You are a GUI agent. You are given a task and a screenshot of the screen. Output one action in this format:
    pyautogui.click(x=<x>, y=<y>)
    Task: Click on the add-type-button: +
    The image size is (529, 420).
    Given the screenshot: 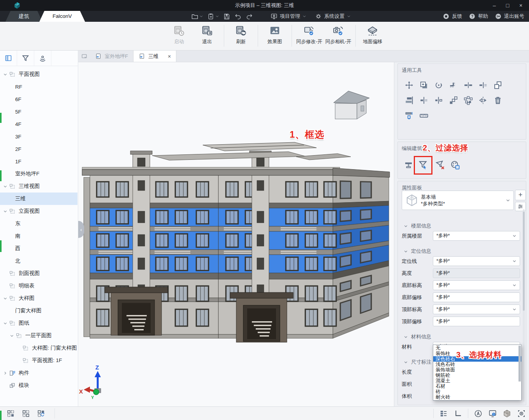 What is the action you would take?
    pyautogui.click(x=520, y=195)
    